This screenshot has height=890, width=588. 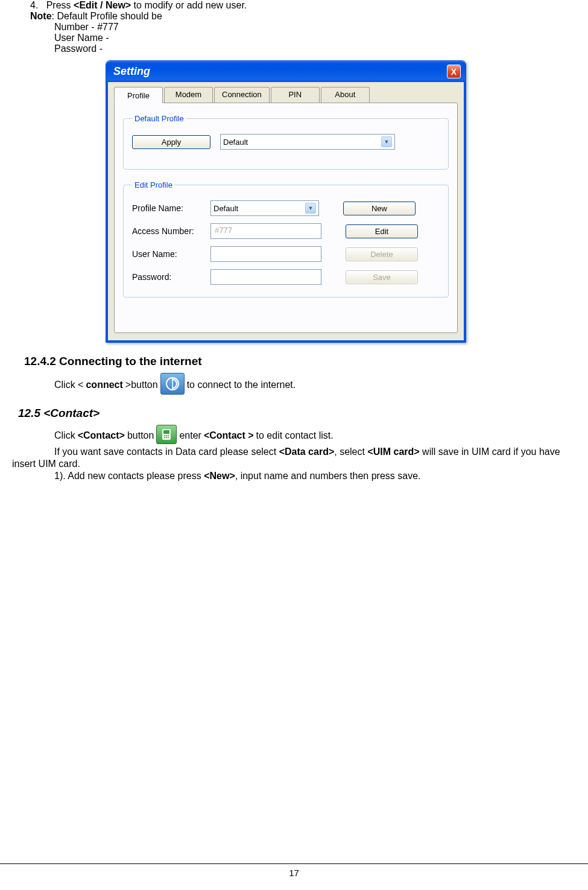 What do you see at coordinates (188, 95) in the screenshot?
I see `tab-modem: Modem` at bounding box center [188, 95].